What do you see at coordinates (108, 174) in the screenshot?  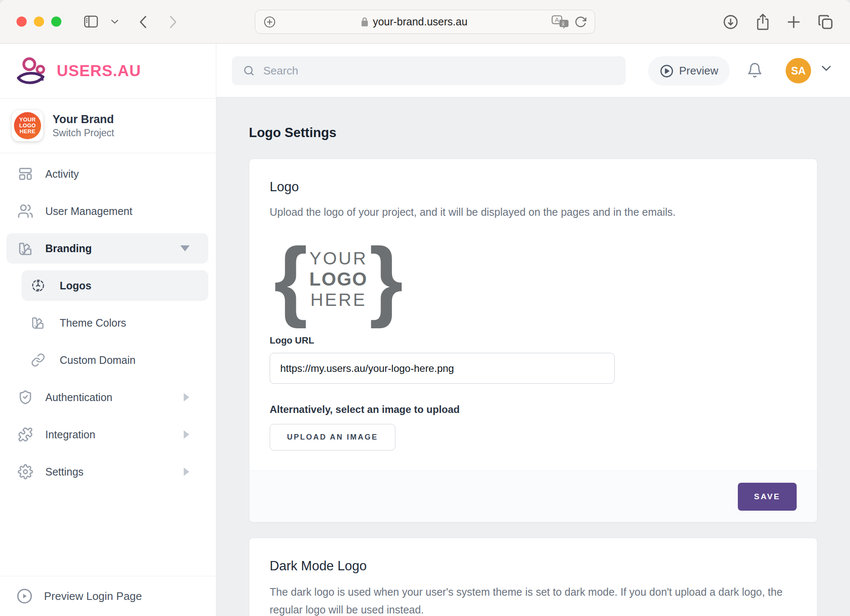 I see `sidebar-item-activity: Activity` at bounding box center [108, 174].